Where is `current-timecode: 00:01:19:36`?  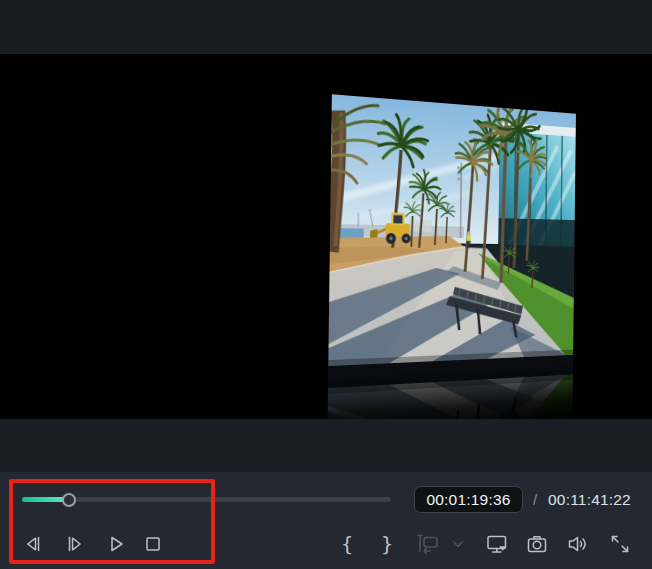 current-timecode: 00:01:19:36 is located at coordinates (468, 500).